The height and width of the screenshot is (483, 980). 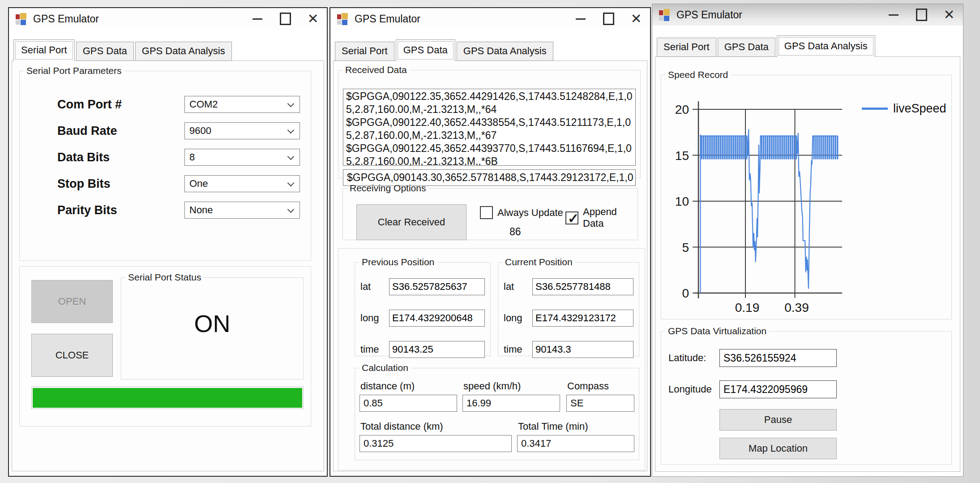 I want to click on append-data-label: Append Data, so click(x=610, y=218).